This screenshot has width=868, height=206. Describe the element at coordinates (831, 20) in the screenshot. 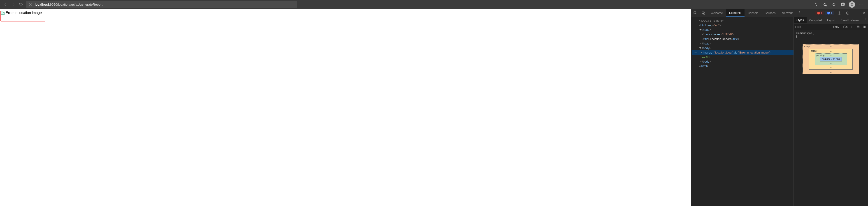

I see `styles-tabstrip: Styles Computed Layout Event Listeners` at that location.